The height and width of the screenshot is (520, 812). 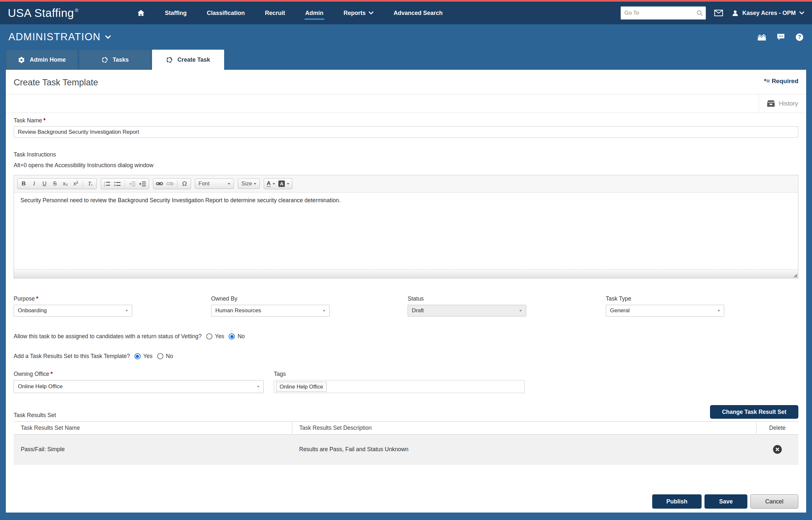 What do you see at coordinates (778, 428) in the screenshot?
I see `results-delete-header: Delete` at bounding box center [778, 428].